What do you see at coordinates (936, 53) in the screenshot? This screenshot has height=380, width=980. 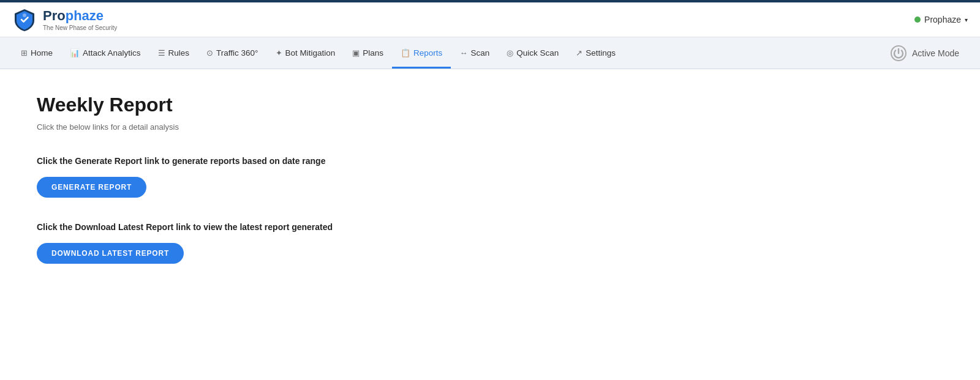 I see `active-mode-label: Active Mode` at bounding box center [936, 53].